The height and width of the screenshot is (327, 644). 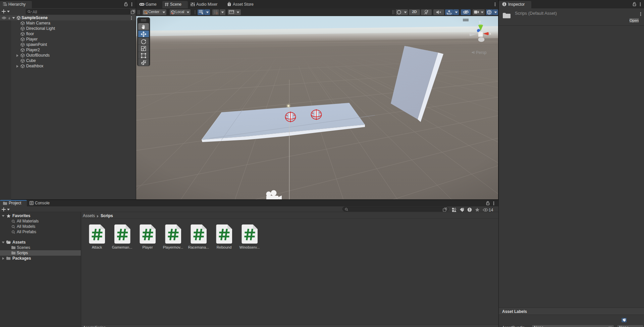 I want to click on svg-text: y, so click(x=480, y=21).